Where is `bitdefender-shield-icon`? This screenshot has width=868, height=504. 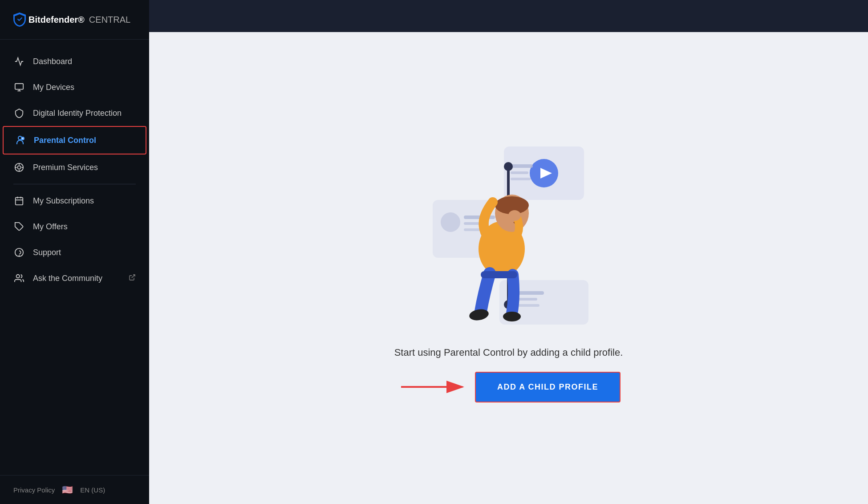
bitdefender-shield-icon is located at coordinates (20, 20).